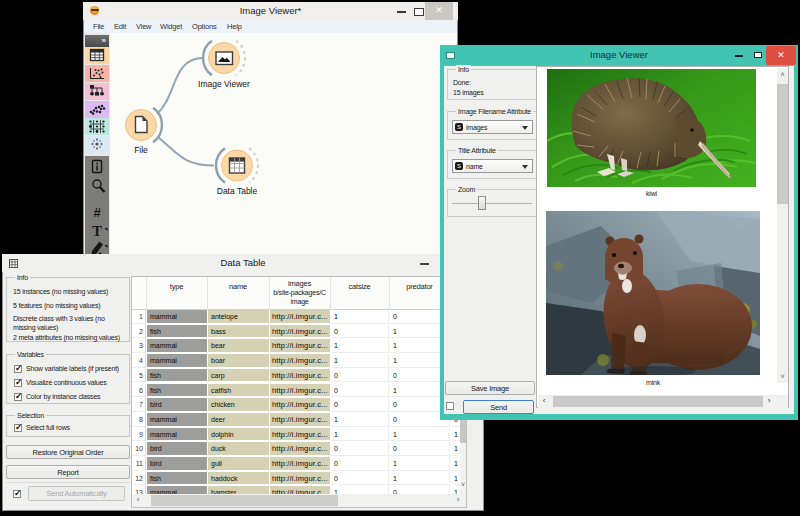 The width and height of the screenshot is (800, 516). What do you see at coordinates (97, 230) in the screenshot?
I see `svg-text: T` at bounding box center [97, 230].